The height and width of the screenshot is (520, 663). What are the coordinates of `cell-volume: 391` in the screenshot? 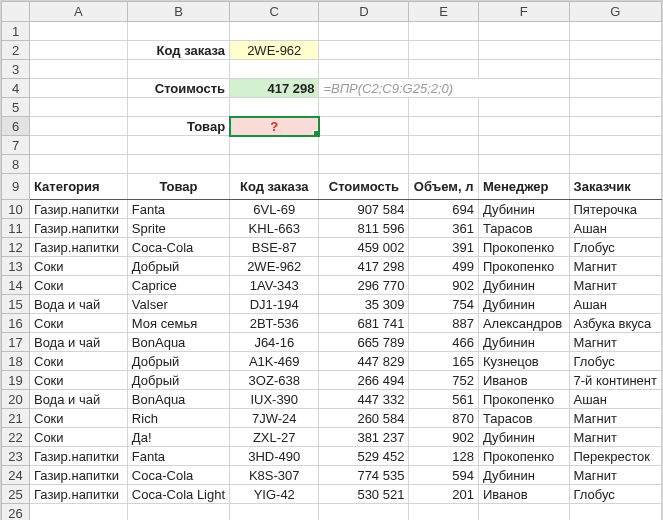 It's located at (444, 248).